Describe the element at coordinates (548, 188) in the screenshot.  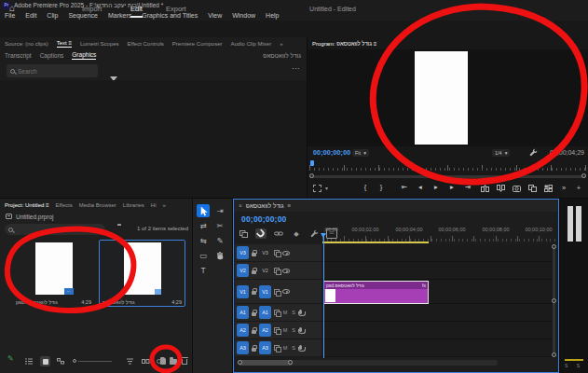
I see `multi-camera-icon` at that location.